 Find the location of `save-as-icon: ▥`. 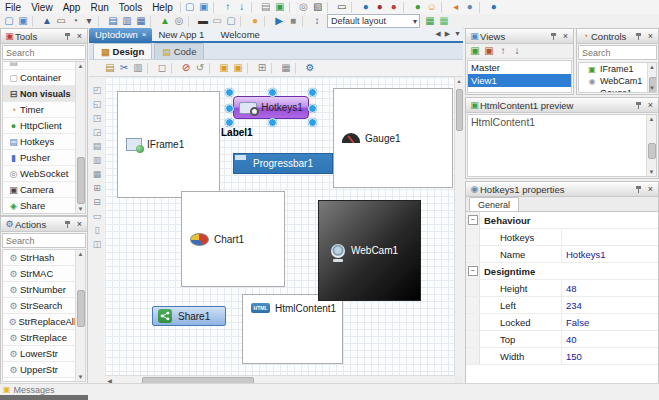

save-as-icon: ▥ is located at coordinates (127, 21).